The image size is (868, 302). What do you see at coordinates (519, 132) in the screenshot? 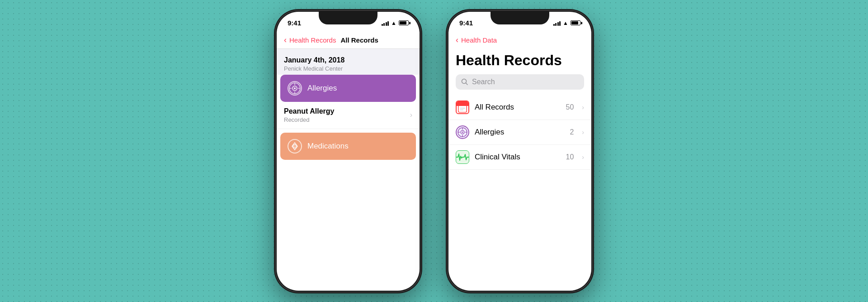
I see `allergies-list-label: Allergies` at bounding box center [519, 132].